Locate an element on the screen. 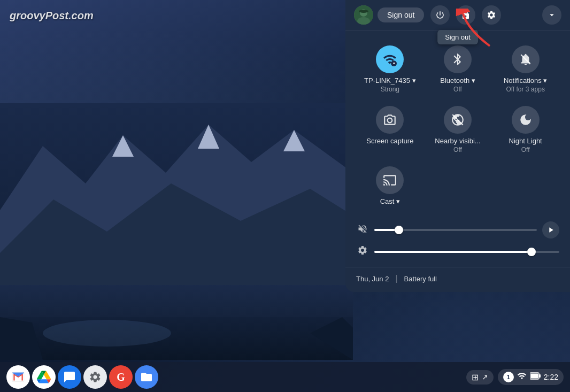 Image resolution: width=570 pixels, height=392 pixels. taskbar-wifi-icon is located at coordinates (522, 377).